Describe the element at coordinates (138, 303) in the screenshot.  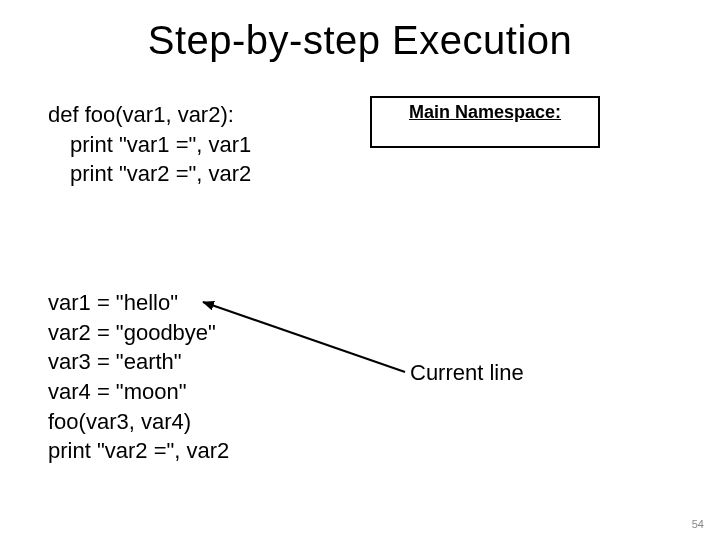
I see `code-line: var1 = "hello"` at that location.